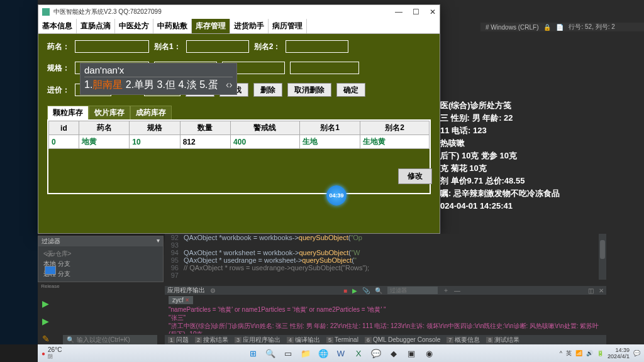  Describe the element at coordinates (309, 90) in the screenshot. I see `undelete-button: 取消删除` at that location.